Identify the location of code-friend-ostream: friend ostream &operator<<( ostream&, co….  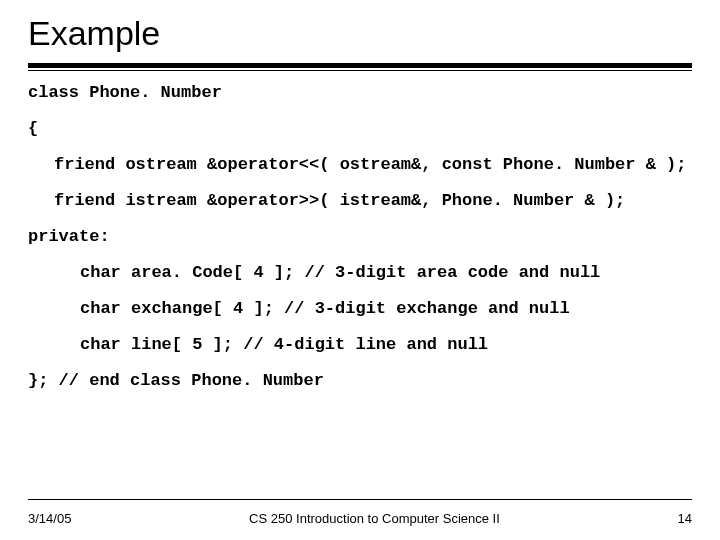
(360, 165).